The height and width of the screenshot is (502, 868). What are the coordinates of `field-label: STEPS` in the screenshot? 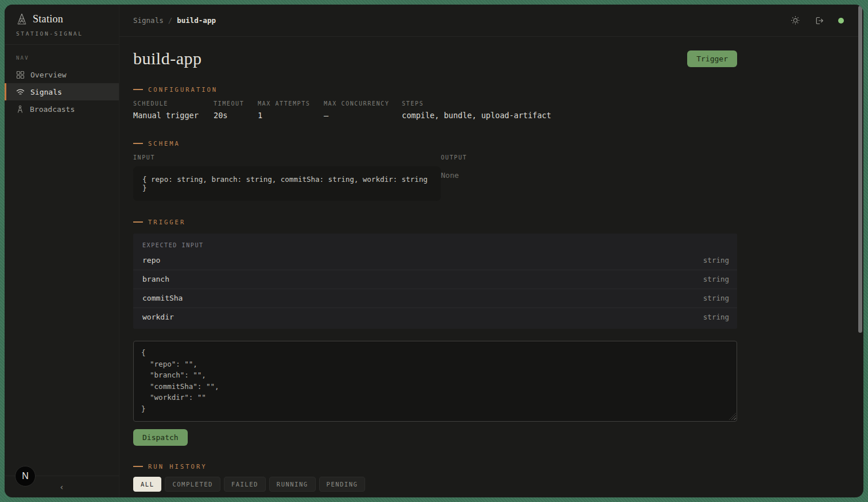 It's located at (569, 103).